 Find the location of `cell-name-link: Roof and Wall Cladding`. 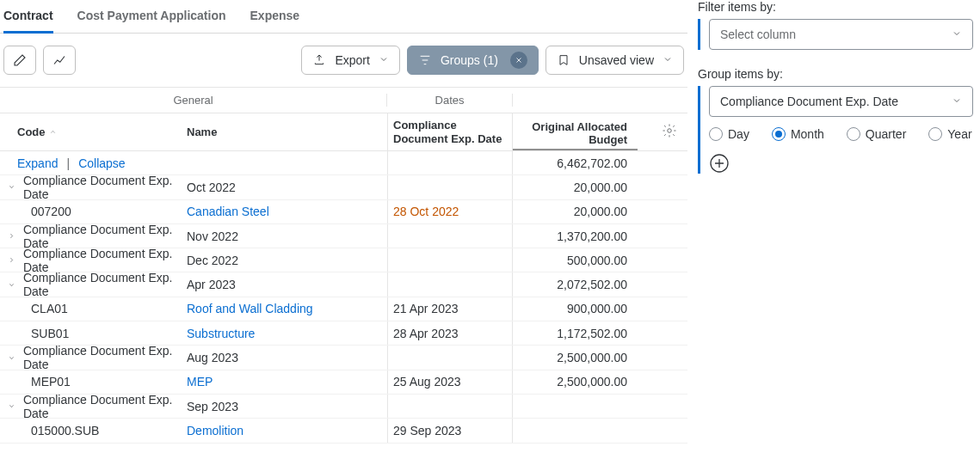

cell-name-link: Roof and Wall Cladding is located at coordinates (250, 309).